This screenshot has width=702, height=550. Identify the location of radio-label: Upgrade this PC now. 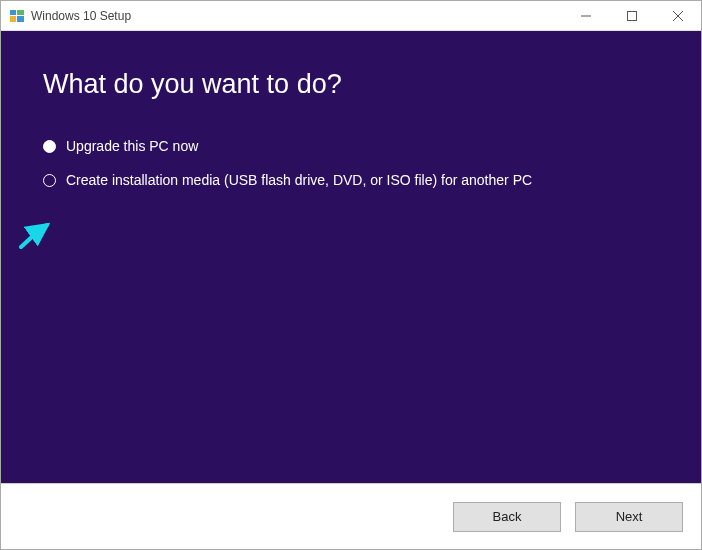
(132, 146).